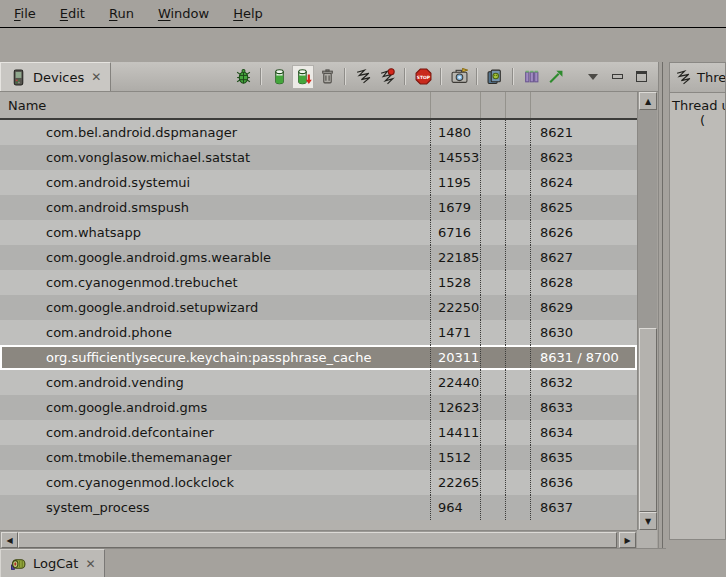  I want to click on ui-hierarchy-icon, so click(495, 77).